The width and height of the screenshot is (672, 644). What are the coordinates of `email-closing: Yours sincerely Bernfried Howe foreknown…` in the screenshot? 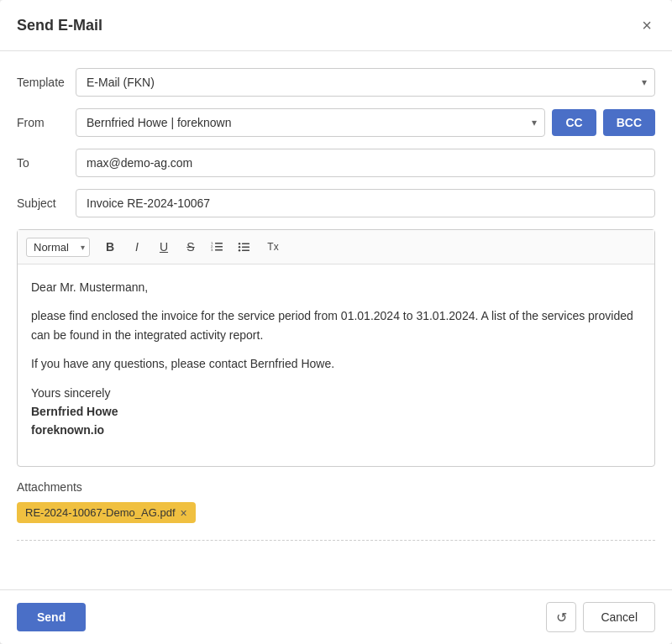 It's located at (336, 411).